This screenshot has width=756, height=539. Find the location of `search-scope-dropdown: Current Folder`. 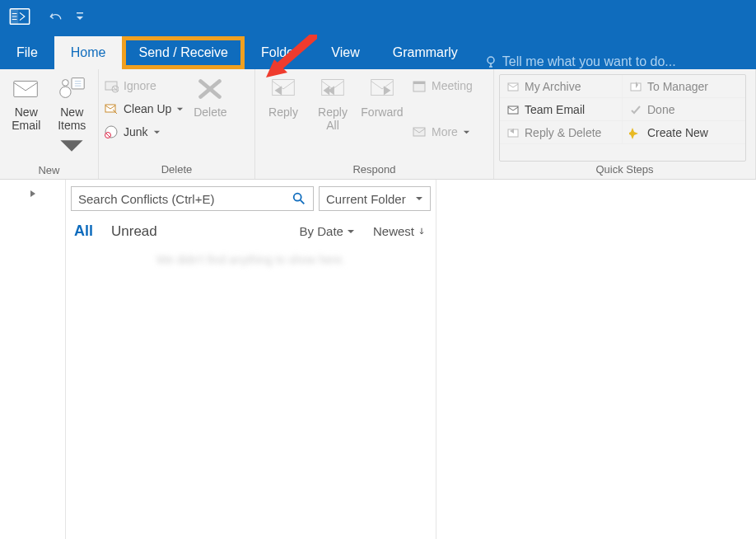

search-scope-dropdown: Current Folder is located at coordinates (375, 199).